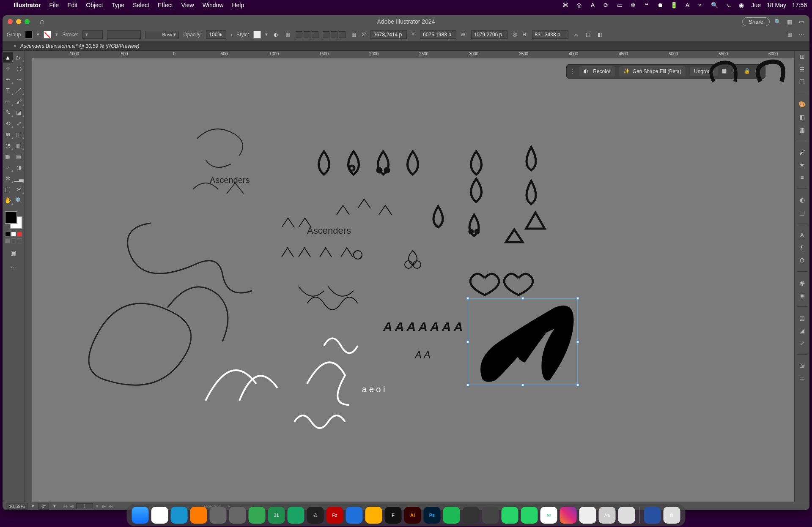 This screenshot has height=527, width=812. I want to click on close-window-button, so click(10, 22).